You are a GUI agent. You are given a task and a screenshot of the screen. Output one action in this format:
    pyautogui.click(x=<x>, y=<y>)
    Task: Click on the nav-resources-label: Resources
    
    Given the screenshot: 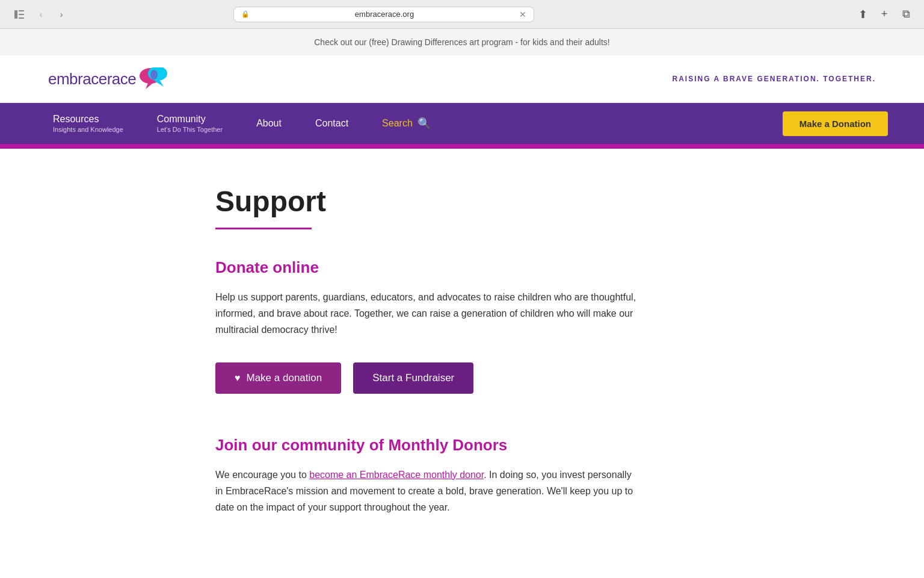 What is the action you would take?
    pyautogui.click(x=88, y=119)
    